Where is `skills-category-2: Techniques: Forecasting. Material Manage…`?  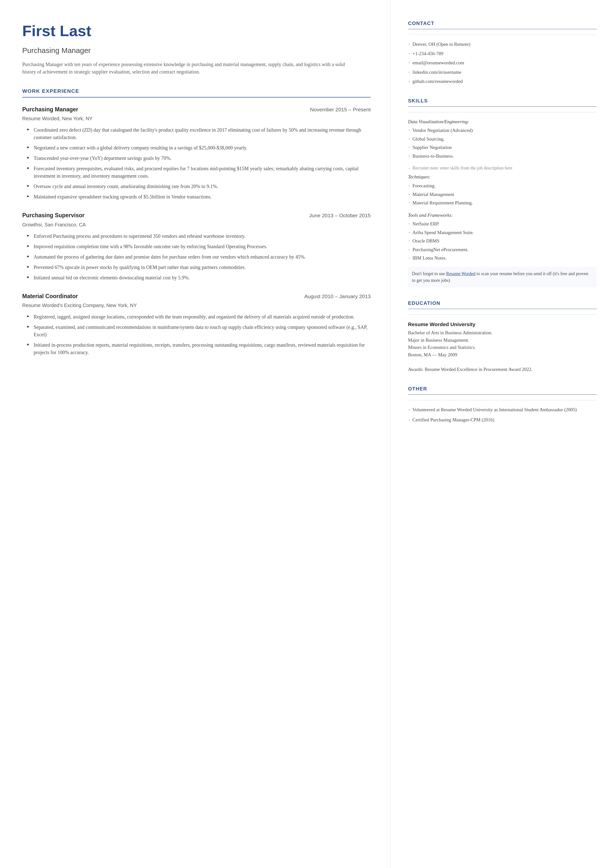 skills-category-2: Techniques: Forecasting. Material Manage… is located at coordinates (502, 190).